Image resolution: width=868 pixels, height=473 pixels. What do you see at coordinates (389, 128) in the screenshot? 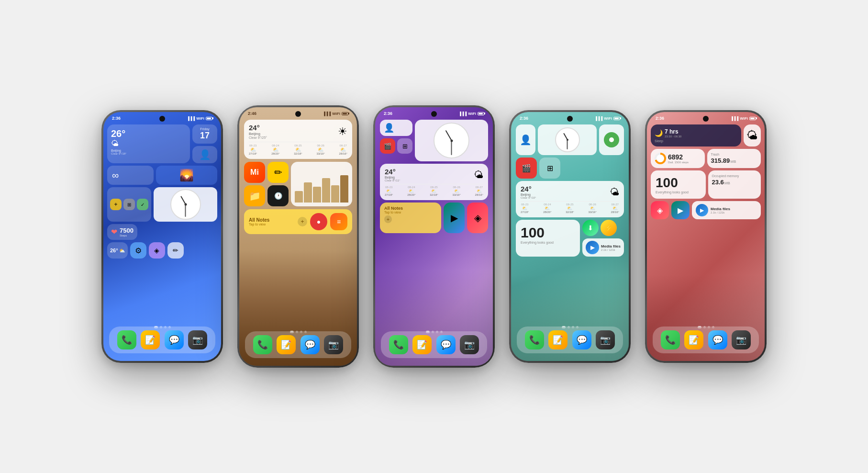
I see `avatar-icon-3: 👤` at bounding box center [389, 128].